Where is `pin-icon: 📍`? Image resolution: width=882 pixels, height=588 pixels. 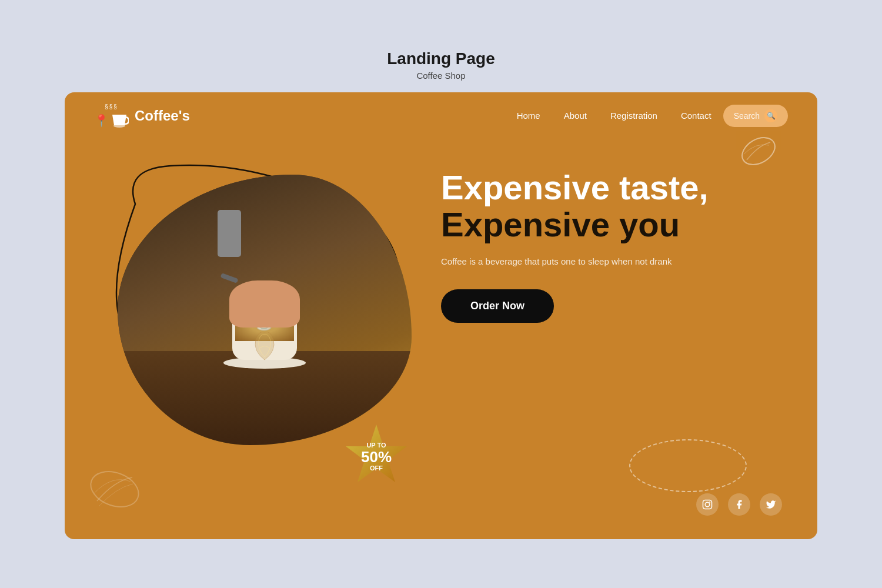 pin-icon: 📍 is located at coordinates (101, 121).